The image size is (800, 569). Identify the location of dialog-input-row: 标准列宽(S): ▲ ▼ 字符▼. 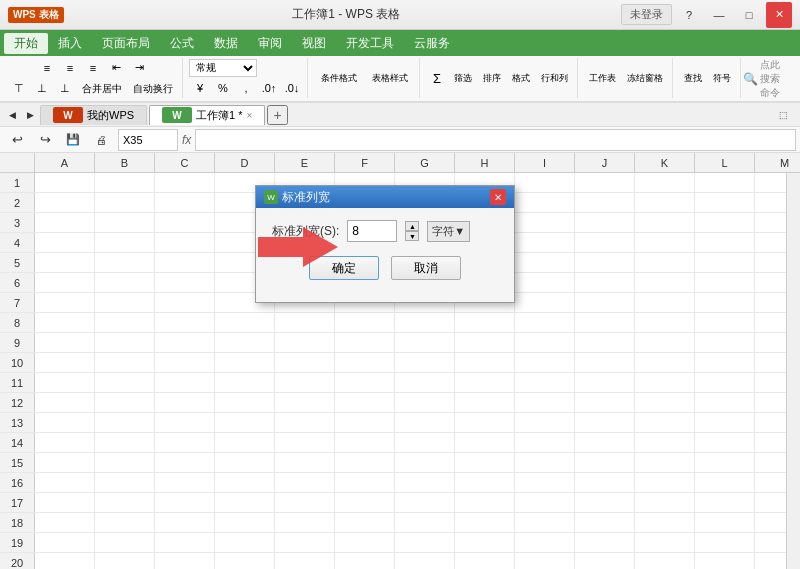
(385, 231).